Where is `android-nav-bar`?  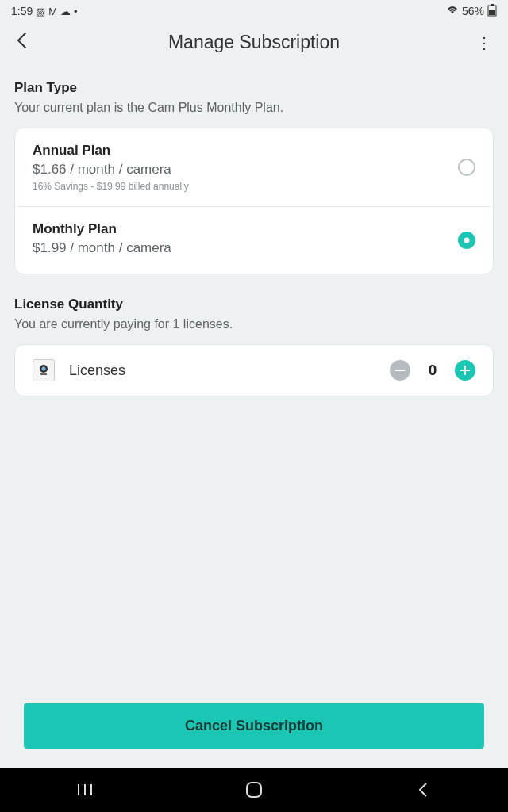 android-nav-bar is located at coordinates (254, 790).